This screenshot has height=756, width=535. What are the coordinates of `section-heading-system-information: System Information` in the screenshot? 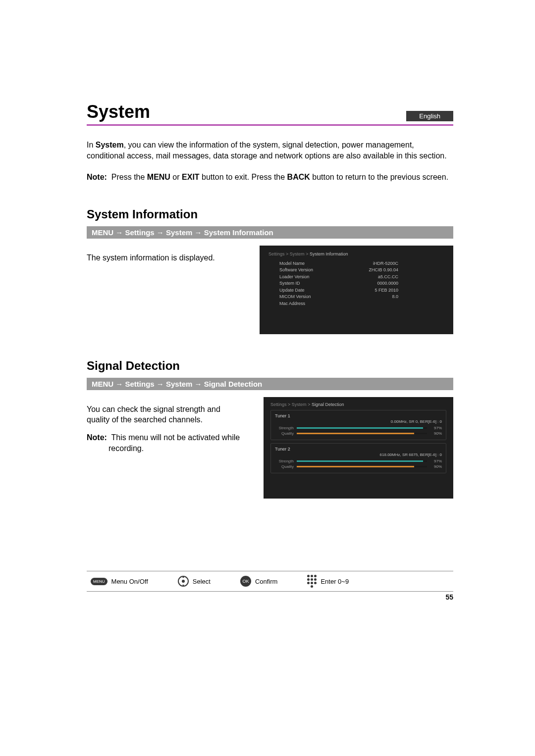 It's located at (270, 214).